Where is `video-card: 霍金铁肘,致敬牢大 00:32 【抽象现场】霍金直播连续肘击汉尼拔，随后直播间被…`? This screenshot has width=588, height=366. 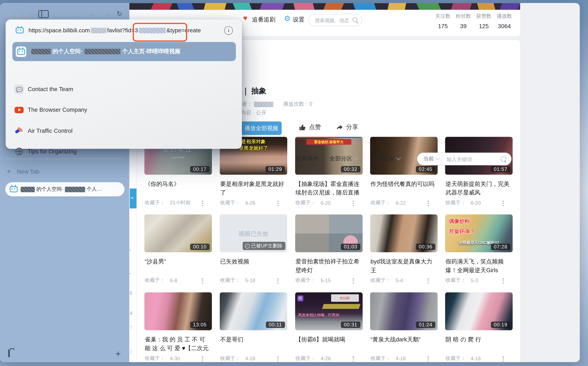 video-card: 霍金铁肘,致敬牢大 00:32 【抽象现场】霍金直播连续肘击汉尼拔，随后直播间被… is located at coordinates (329, 174).